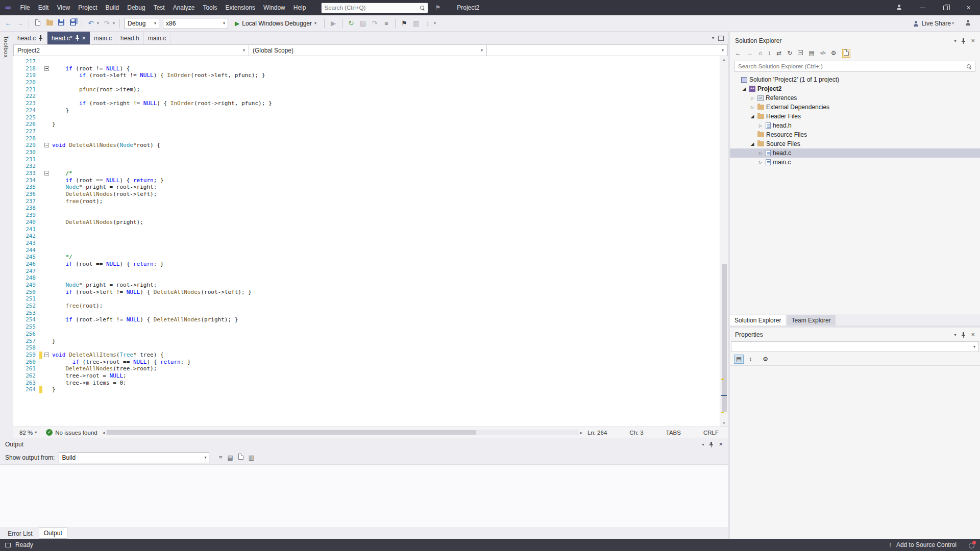 The width and height of the screenshot is (980, 551). I want to click on tab-output: Output, so click(53, 533).